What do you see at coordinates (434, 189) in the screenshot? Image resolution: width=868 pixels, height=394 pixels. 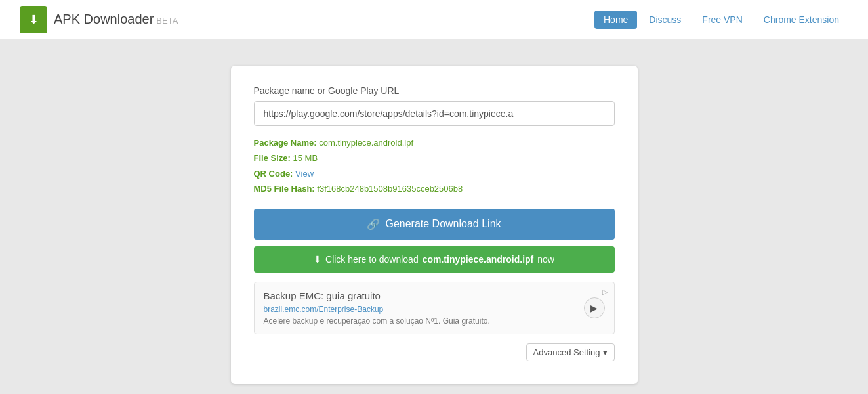 I see `md5-line: MD5 File Hash: f3f168cb248b1508b91635cce…` at bounding box center [434, 189].